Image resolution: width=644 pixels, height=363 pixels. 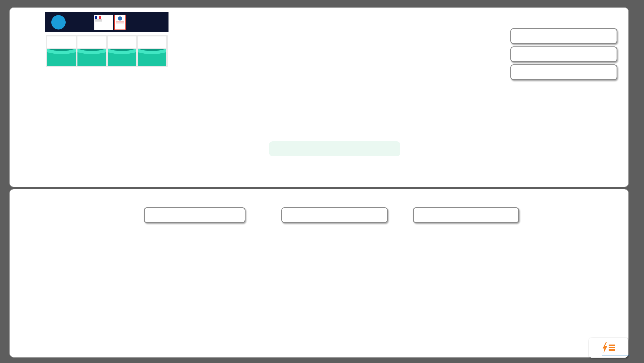 I want to click on ademe-globe-icon, so click(x=120, y=18).